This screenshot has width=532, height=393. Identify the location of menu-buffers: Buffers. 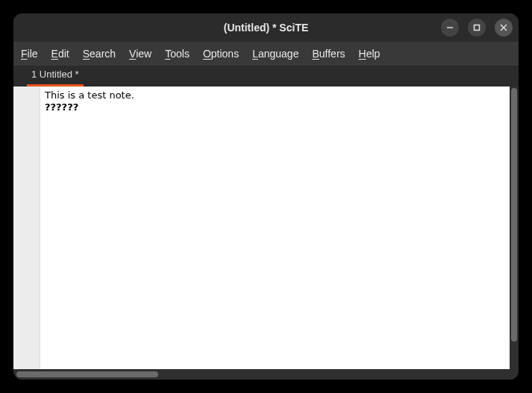
(328, 54).